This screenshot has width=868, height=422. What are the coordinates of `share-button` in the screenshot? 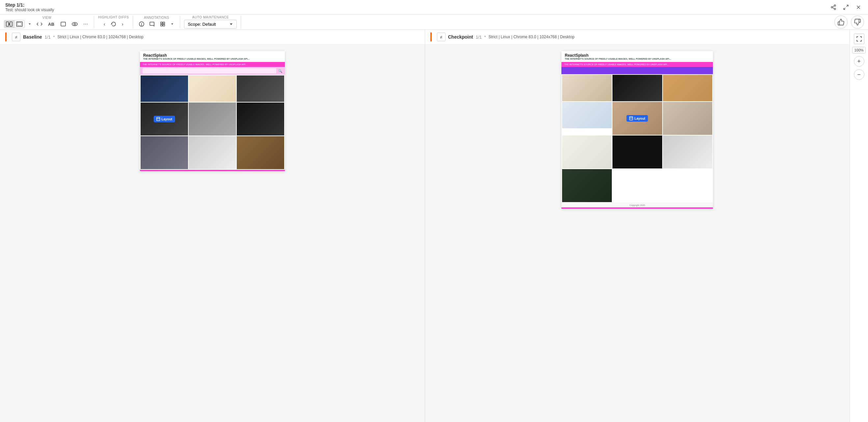 It's located at (834, 7).